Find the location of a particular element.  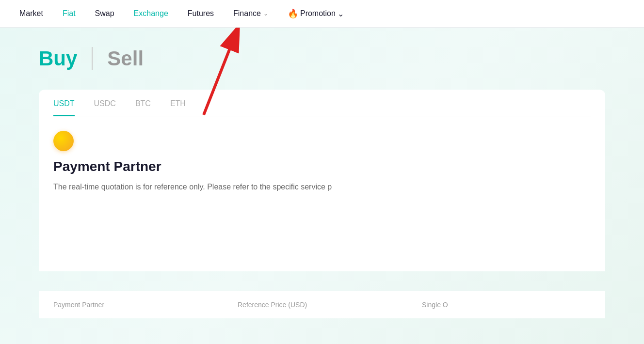

table-col-reference-price: Reference Price (USD) is located at coordinates (330, 305).